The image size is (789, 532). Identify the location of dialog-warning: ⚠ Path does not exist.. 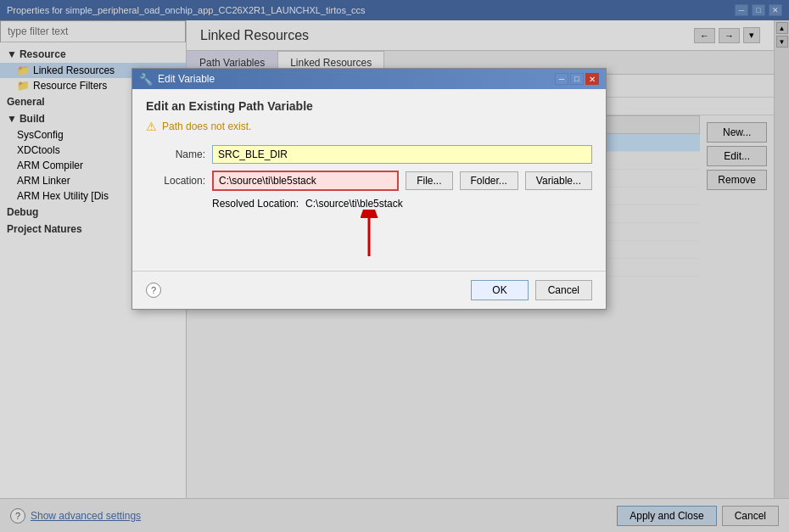
(369, 126).